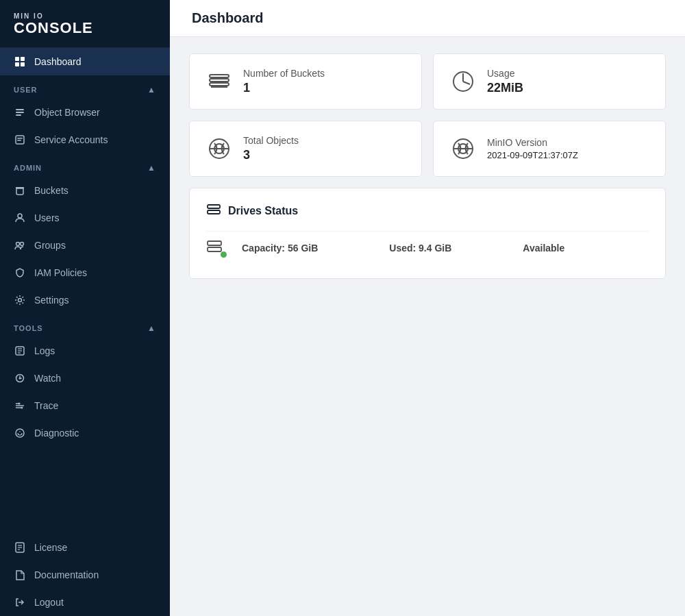  What do you see at coordinates (85, 433) in the screenshot?
I see `sidebar-item-diagnostic: Diagnostic` at bounding box center [85, 433].